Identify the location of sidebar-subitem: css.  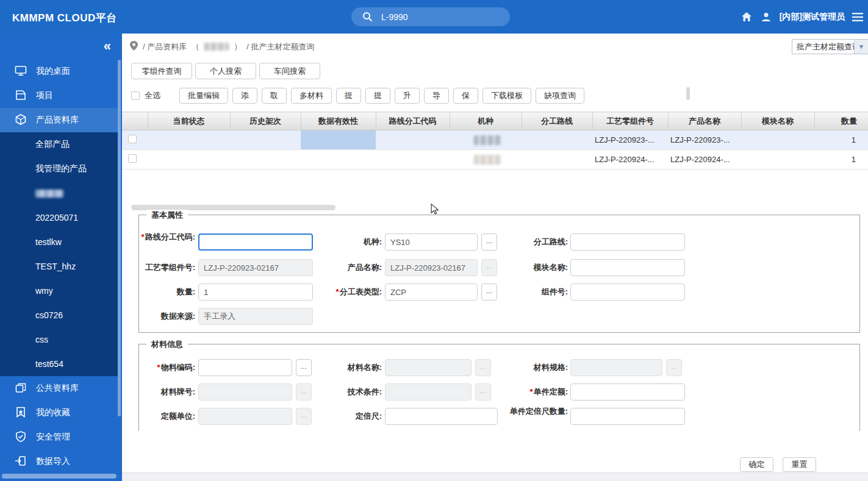
(59, 340).